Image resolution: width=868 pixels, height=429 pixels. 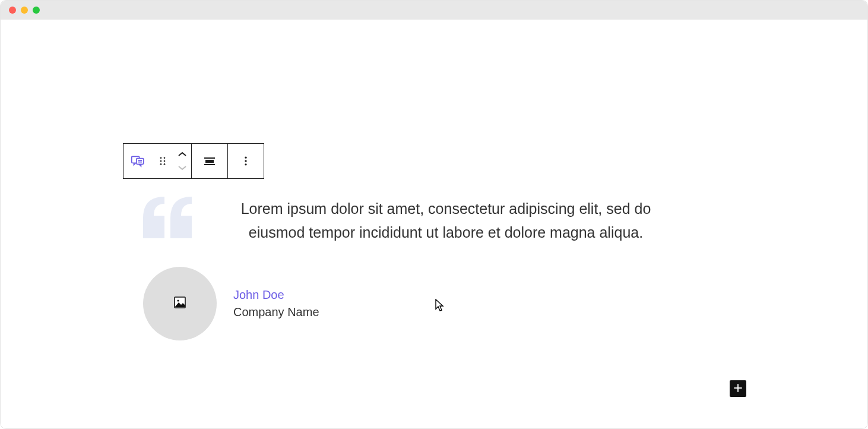 What do you see at coordinates (738, 389) in the screenshot?
I see `plus-icon` at bounding box center [738, 389].